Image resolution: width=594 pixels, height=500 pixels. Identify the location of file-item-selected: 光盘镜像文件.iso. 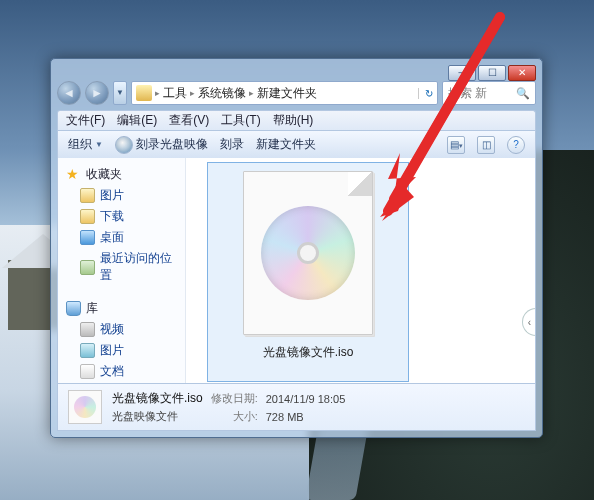
(308, 272).